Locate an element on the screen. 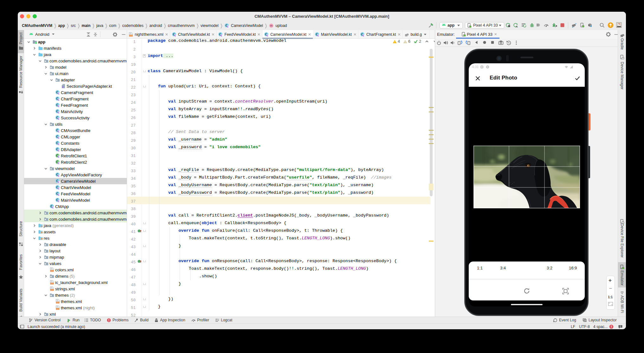  svg-text: A is located at coordinates (517, 27).